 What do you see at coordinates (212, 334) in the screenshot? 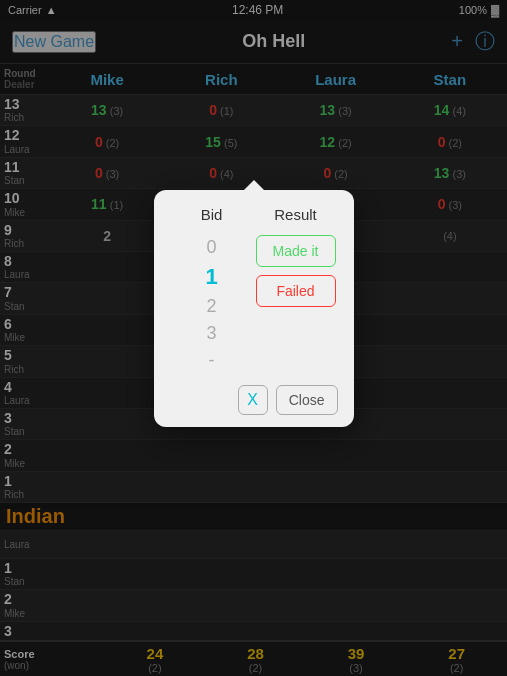
I see `bid-option-3: 3` at bounding box center [212, 334].